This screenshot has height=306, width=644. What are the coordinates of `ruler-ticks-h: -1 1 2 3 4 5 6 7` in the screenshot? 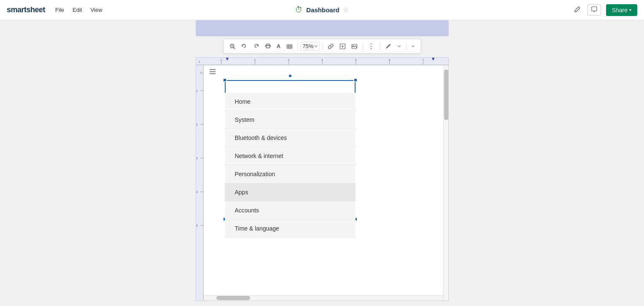 It's located at (322, 61).